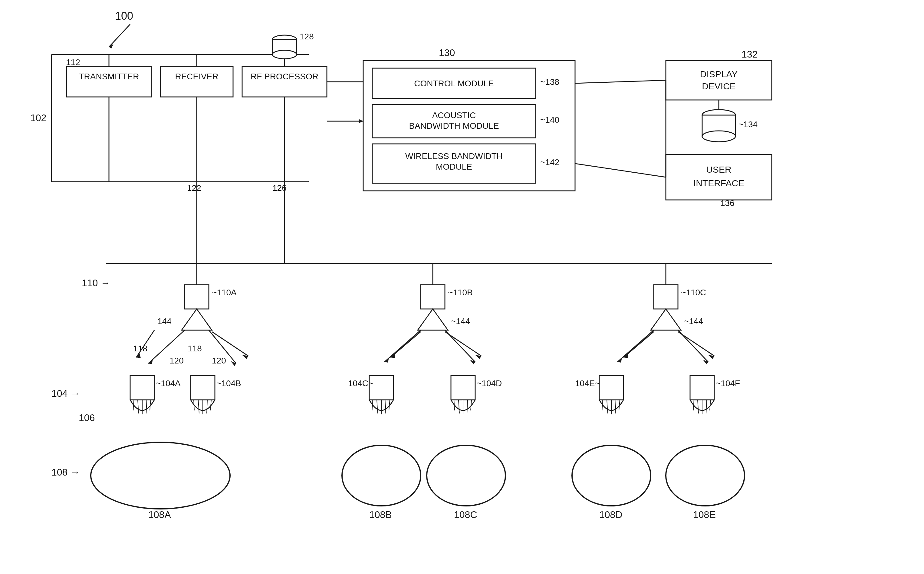 This screenshot has width=924, height=574. What do you see at coordinates (225, 292) in the screenshot?
I see `ref-110a-label: ~110A` at bounding box center [225, 292].